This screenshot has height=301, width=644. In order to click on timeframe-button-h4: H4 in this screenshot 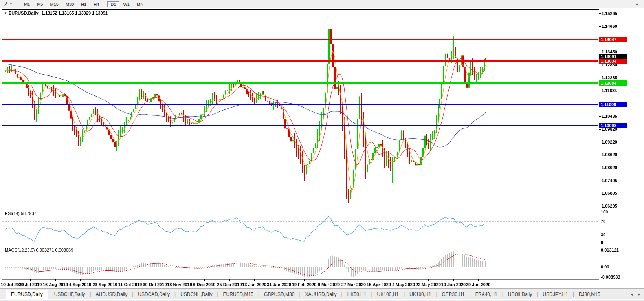, I will do `click(96, 4)`.